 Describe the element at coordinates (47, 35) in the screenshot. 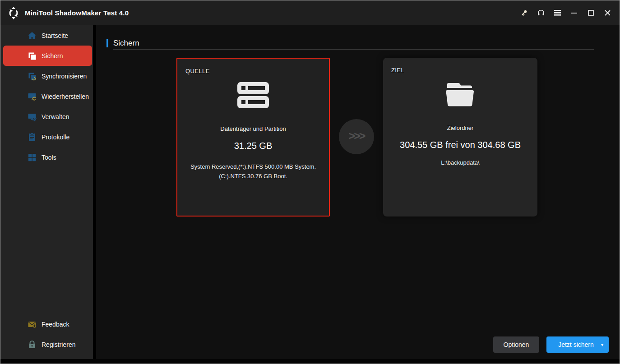

I see `sidebar-item-startseite: Startseite` at that location.